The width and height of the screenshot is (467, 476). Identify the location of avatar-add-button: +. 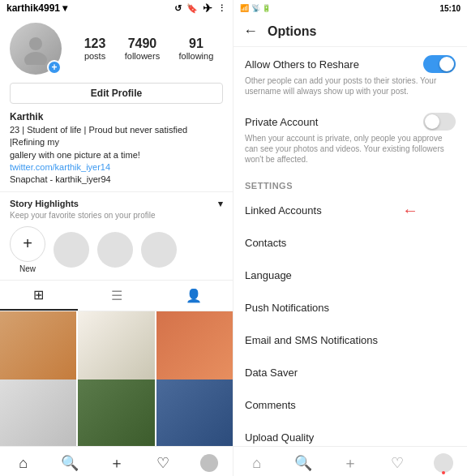
(54, 67).